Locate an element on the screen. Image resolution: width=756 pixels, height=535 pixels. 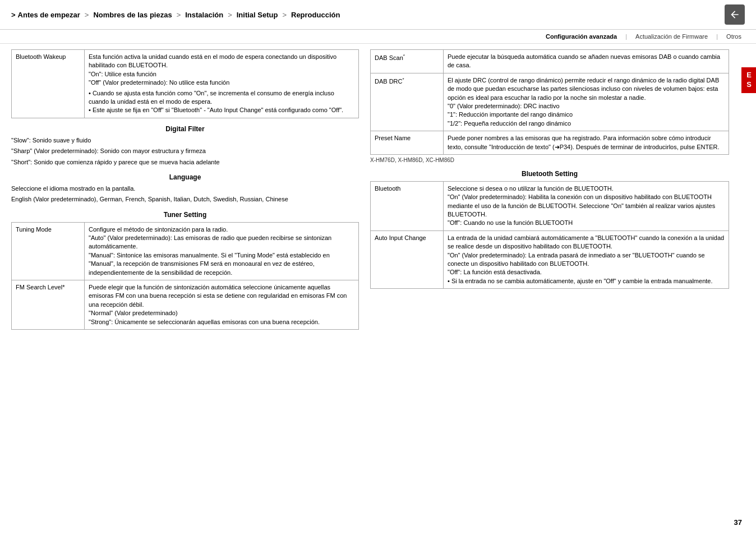
table-row-auto-input: Auto Input Change La entrada de la unida… is located at coordinates (550, 259).